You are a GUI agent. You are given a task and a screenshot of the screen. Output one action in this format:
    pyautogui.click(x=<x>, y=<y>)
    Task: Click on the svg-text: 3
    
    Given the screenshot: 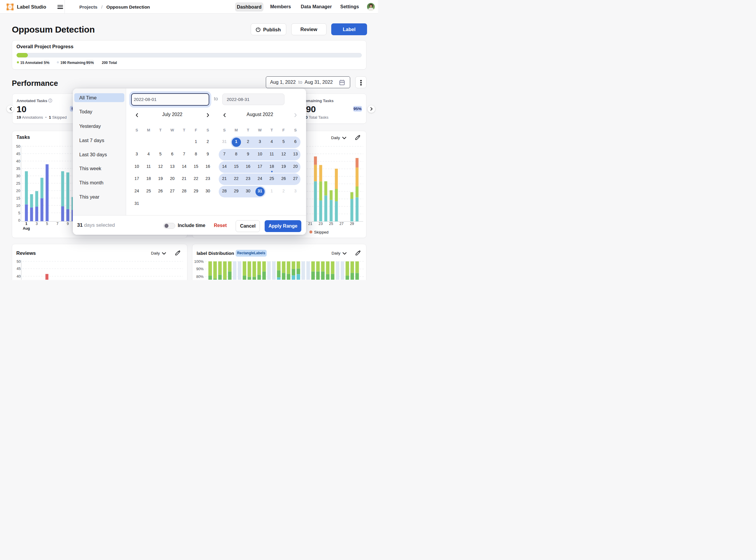 What is the action you would take?
    pyautogui.click(x=37, y=224)
    